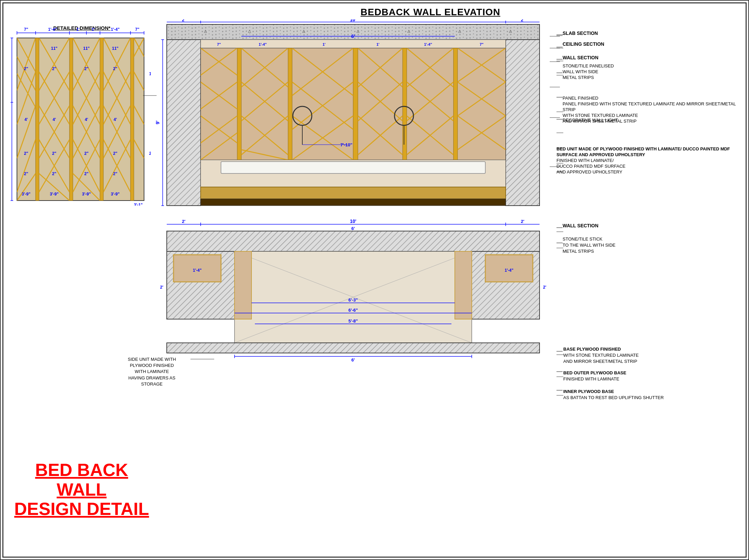 The width and height of the screenshot is (749, 560). I want to click on annot-wall: WALL SECTION, so click(581, 58).